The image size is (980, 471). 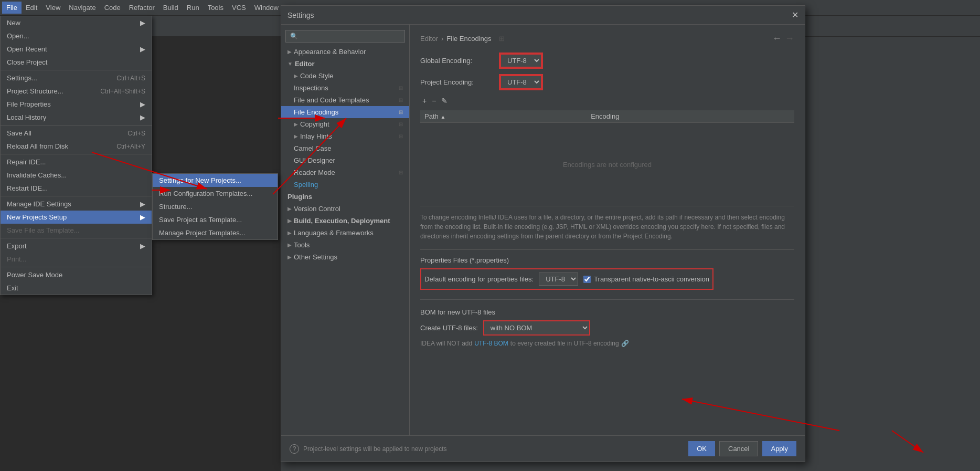 I want to click on sidebar-item-build: ▶ Build, Execution, Deployment, so click(x=345, y=221).